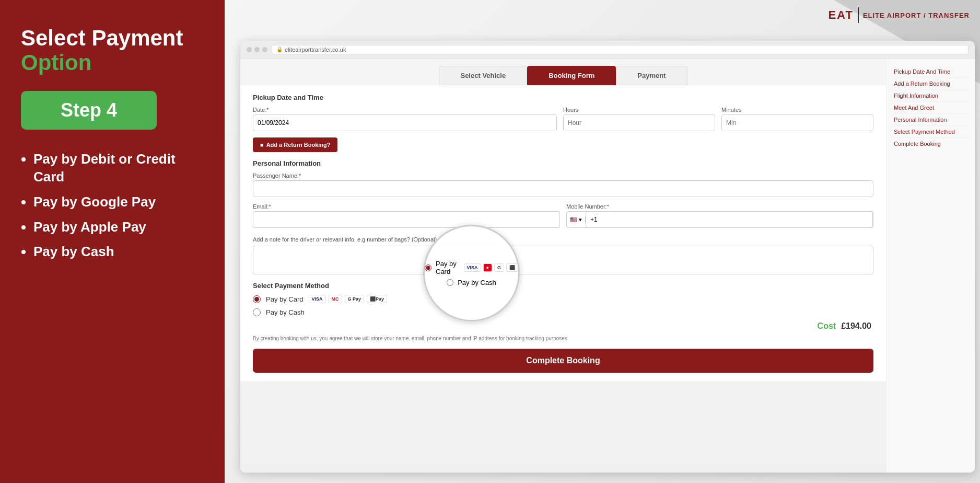 The height and width of the screenshot is (483, 980). Describe the element at coordinates (295, 145) in the screenshot. I see `return-booking-button: ■ Add a Return Booking?` at that location.